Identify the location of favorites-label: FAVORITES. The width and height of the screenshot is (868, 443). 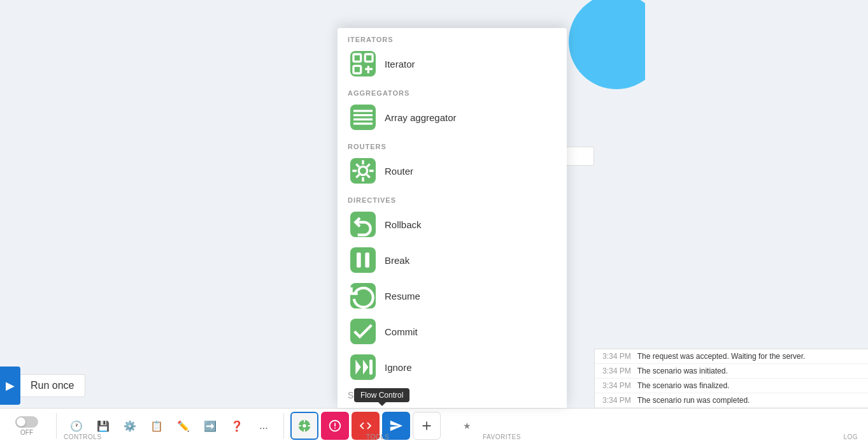
(502, 437).